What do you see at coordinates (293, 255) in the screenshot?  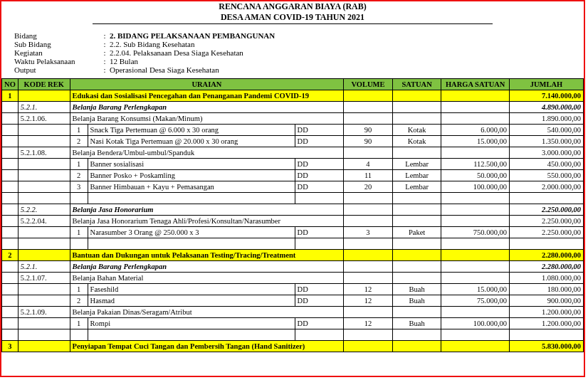 I see `table-row: 2Bantuan dan Dukungan untuk Pelaksanan T…` at bounding box center [293, 255].